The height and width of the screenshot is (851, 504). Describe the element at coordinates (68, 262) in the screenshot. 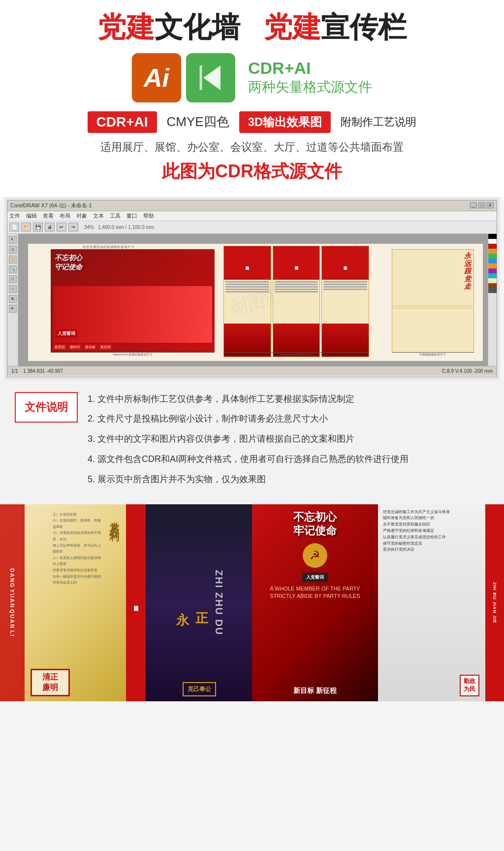

I see `buxin-text: 不忘初心守记使命` at that location.